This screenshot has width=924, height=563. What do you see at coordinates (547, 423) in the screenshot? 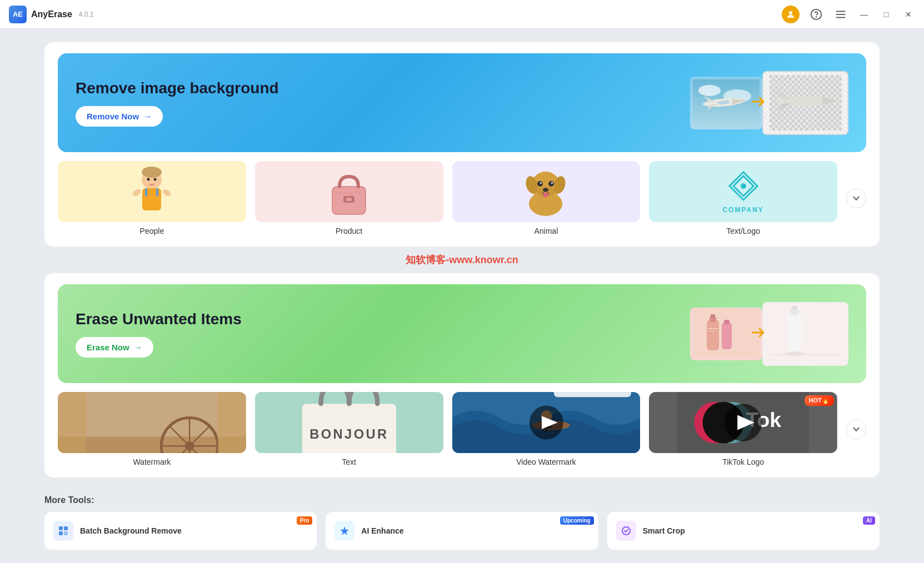
I see `surf-svg: Watermark` at bounding box center [547, 423].